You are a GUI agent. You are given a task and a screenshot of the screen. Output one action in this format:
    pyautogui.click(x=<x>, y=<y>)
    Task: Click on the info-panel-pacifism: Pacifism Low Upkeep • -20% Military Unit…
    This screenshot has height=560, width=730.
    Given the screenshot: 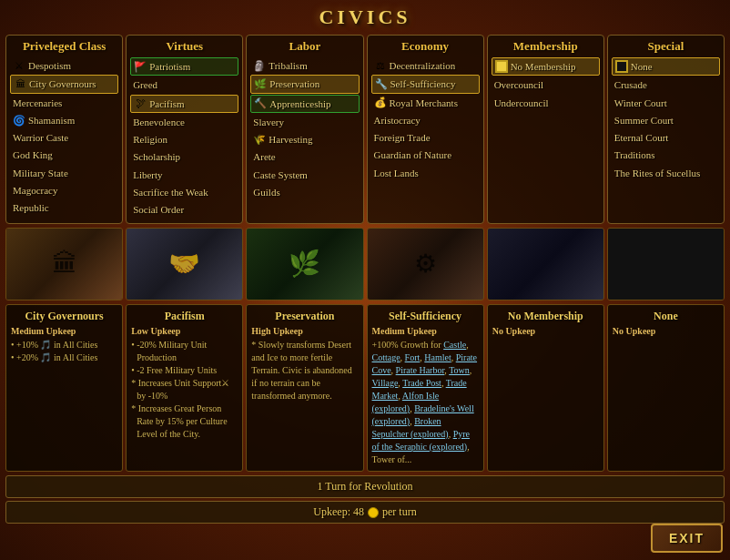 What is the action you would take?
    pyautogui.click(x=184, y=388)
    